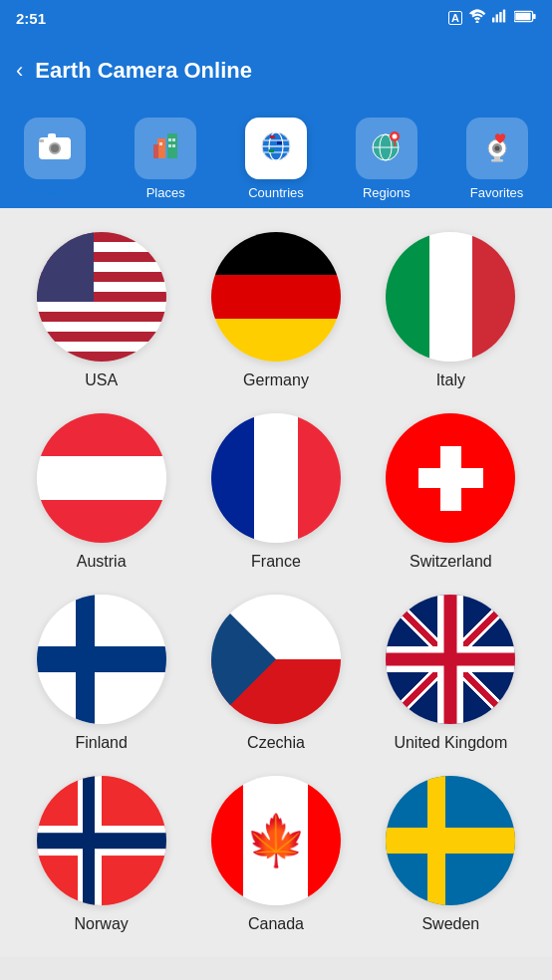 This screenshot has width=552, height=980. Describe the element at coordinates (102, 311) in the screenshot. I see `country-item-usa: USA` at that location.